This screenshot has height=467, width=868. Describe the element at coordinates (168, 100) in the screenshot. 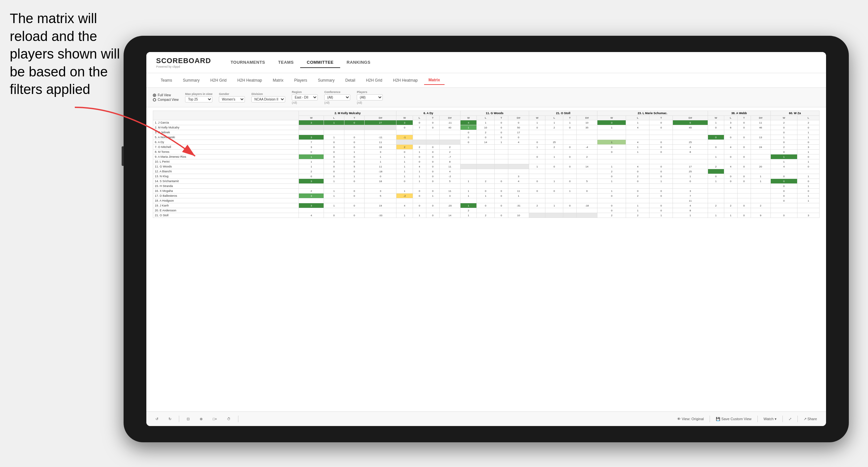

I see `compact-view-label: Compact View` at that location.